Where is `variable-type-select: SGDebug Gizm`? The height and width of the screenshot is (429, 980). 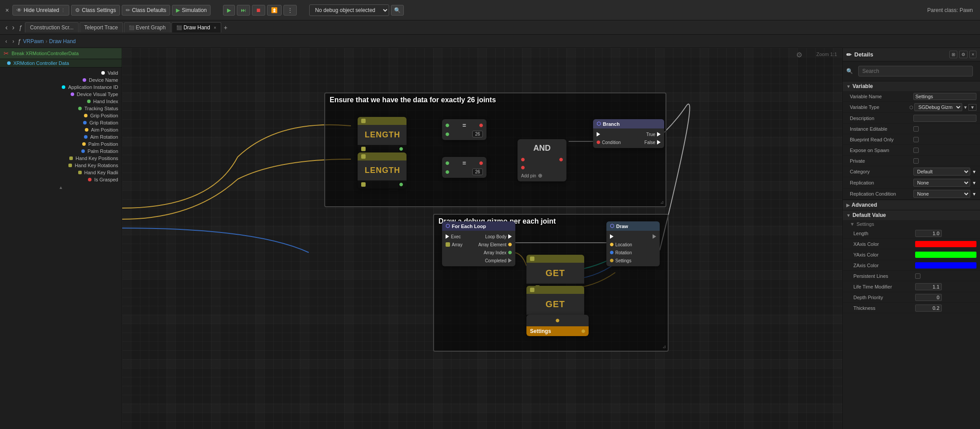
variable-type-select: SGDebug Gizm is located at coordinates (938, 107).